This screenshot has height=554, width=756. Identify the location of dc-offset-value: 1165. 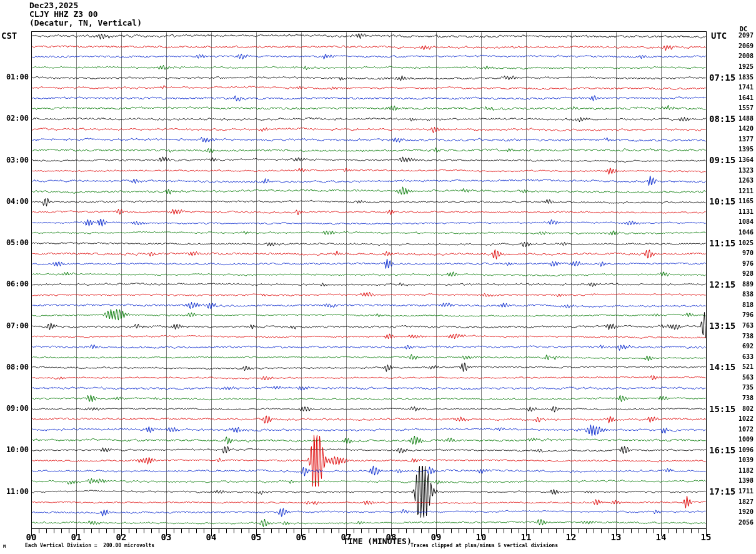
(736, 201).